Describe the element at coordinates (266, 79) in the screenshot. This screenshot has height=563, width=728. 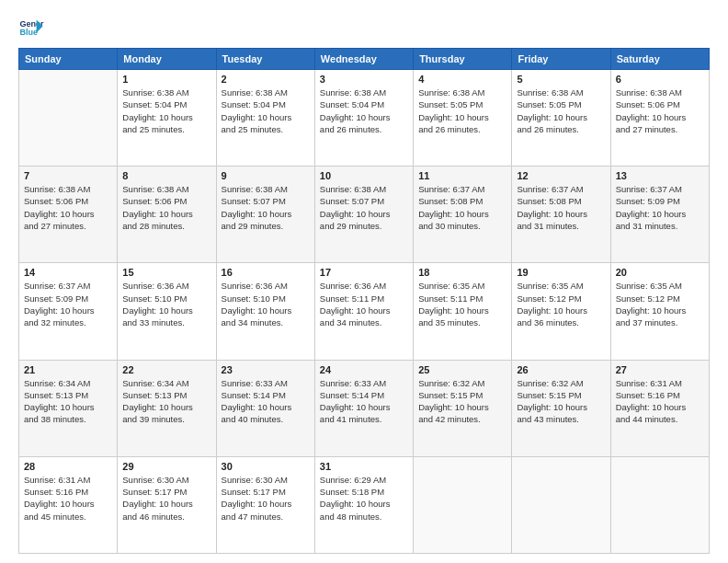
I see `day-number: 2` at that location.